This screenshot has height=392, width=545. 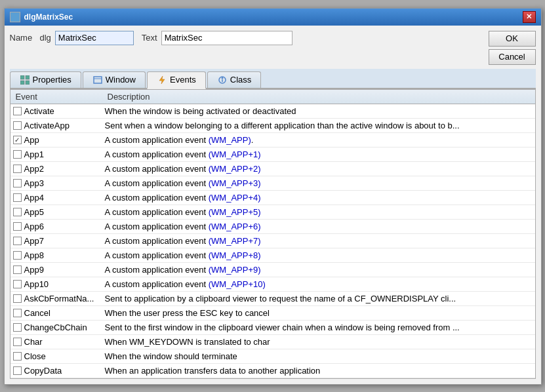 What do you see at coordinates (56, 126) in the screenshot?
I see `event-cell: ActivateApp` at bounding box center [56, 126].